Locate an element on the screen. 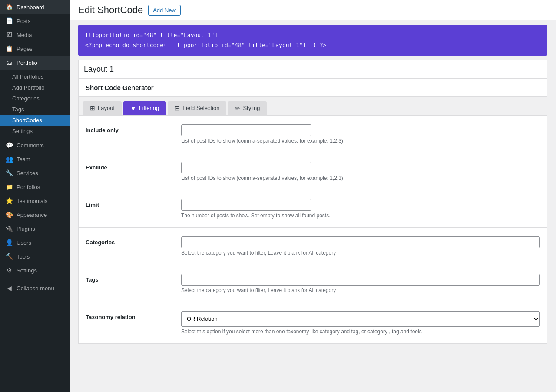 The width and height of the screenshot is (556, 392). sidebar-item-comments: 💬 Comments is located at coordinates (35, 145).